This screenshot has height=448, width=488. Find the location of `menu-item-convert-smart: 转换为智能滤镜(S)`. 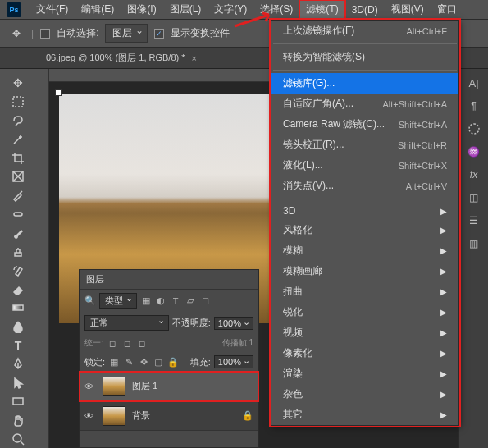

menu-item-convert-smart: 转换为智能滤镜(S) is located at coordinates (365, 57).